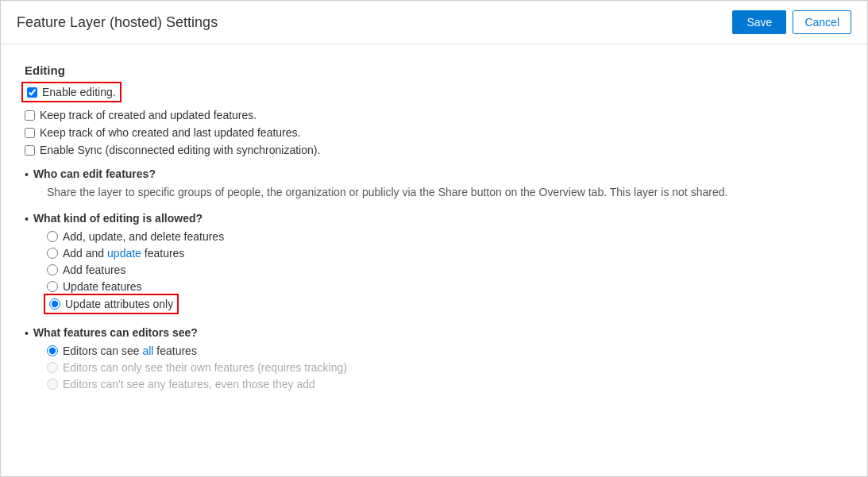 This screenshot has width=868, height=477. I want to click on see-option-label-2: Editors can only see their own features …, so click(205, 367).